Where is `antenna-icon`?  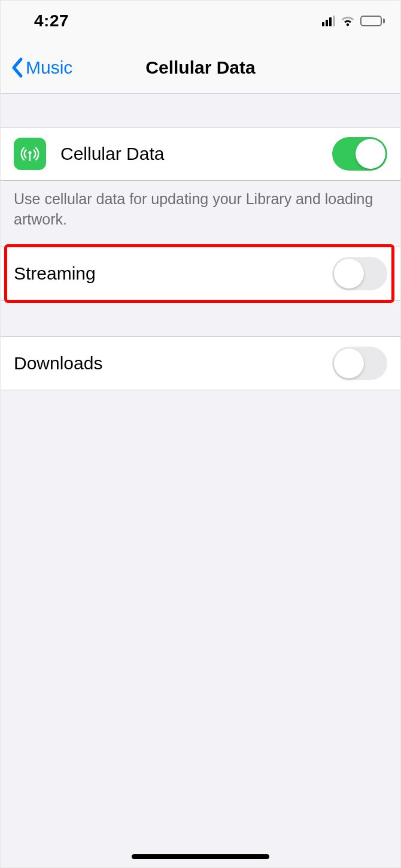
antenna-icon is located at coordinates (30, 154).